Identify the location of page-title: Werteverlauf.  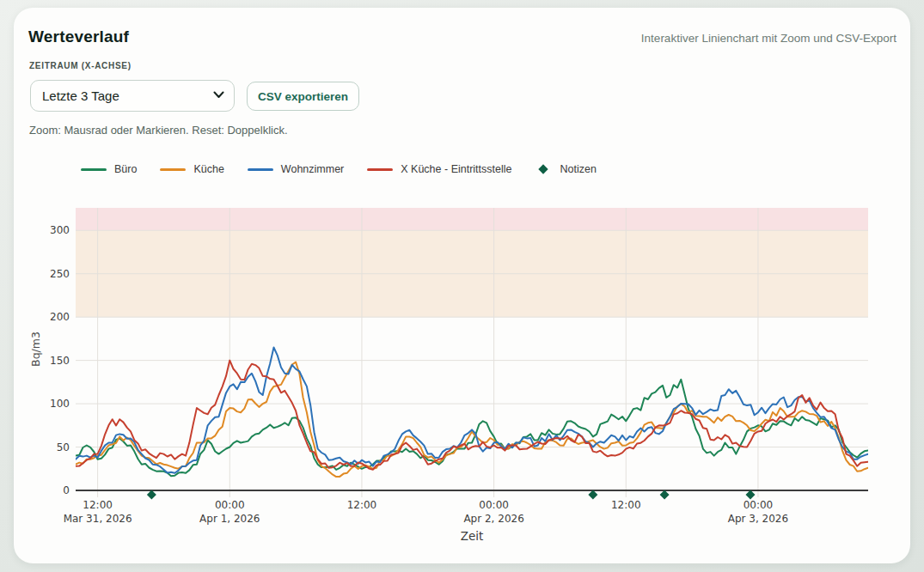
(79, 37).